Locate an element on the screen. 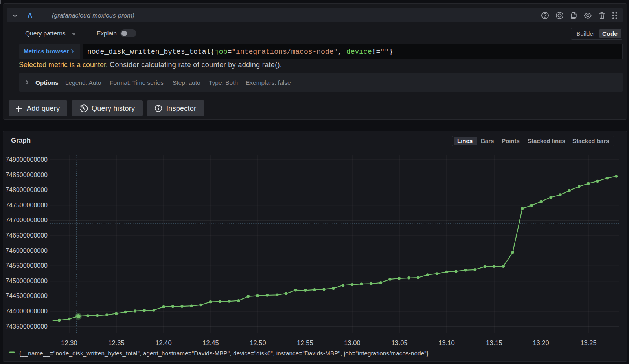  svg-text: 13:15 is located at coordinates (494, 343).